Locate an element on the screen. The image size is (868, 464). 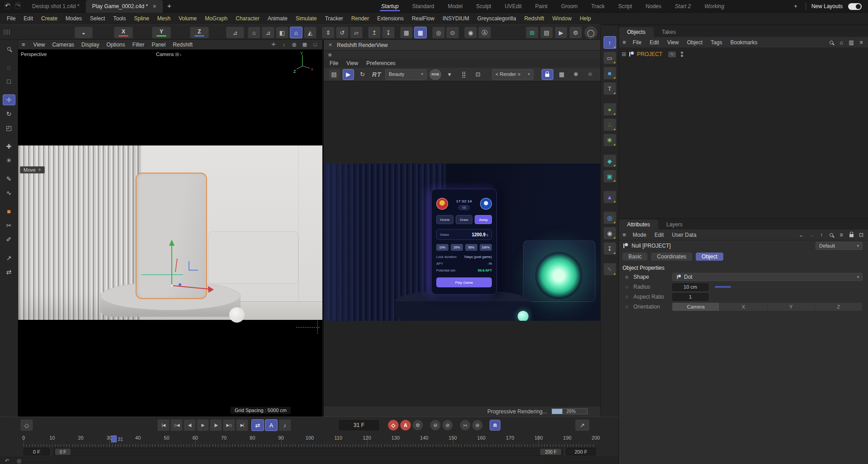
menu-insydium: INSYDIUM is located at coordinates (456, 19).